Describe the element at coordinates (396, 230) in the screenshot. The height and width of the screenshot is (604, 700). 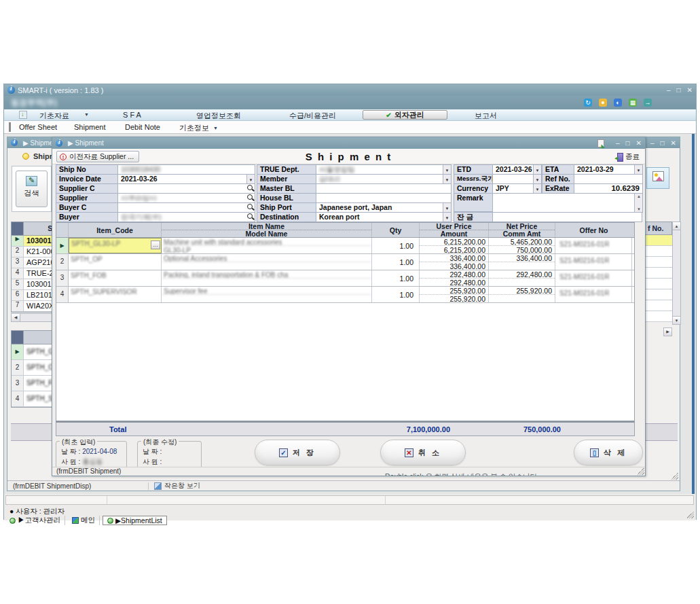
I see `column-header-qty: Qty` at that location.